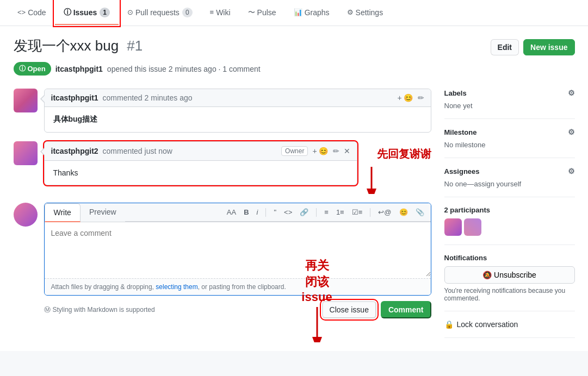  Describe the element at coordinates (533, 47) in the screenshot. I see `issue-header-actions: Edit New issue` at that location.